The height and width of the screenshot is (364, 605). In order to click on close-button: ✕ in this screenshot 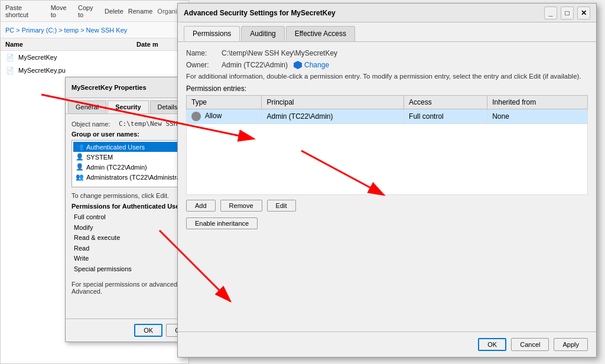, I will do `click(584, 13)`.